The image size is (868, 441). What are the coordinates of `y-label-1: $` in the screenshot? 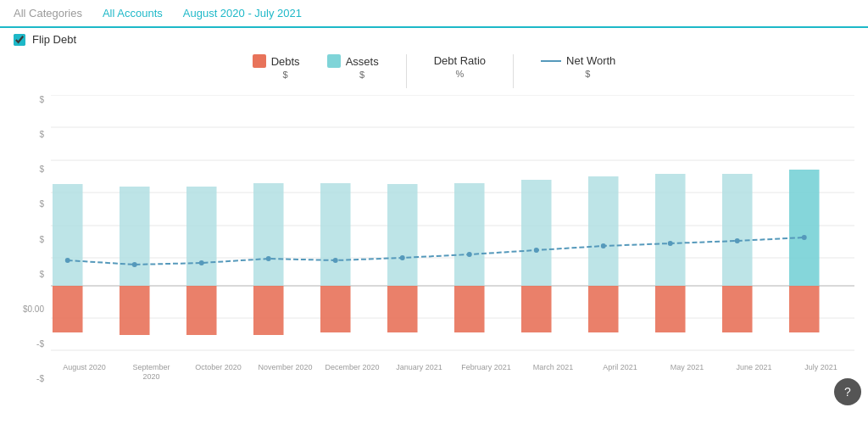 It's located at (42, 100).